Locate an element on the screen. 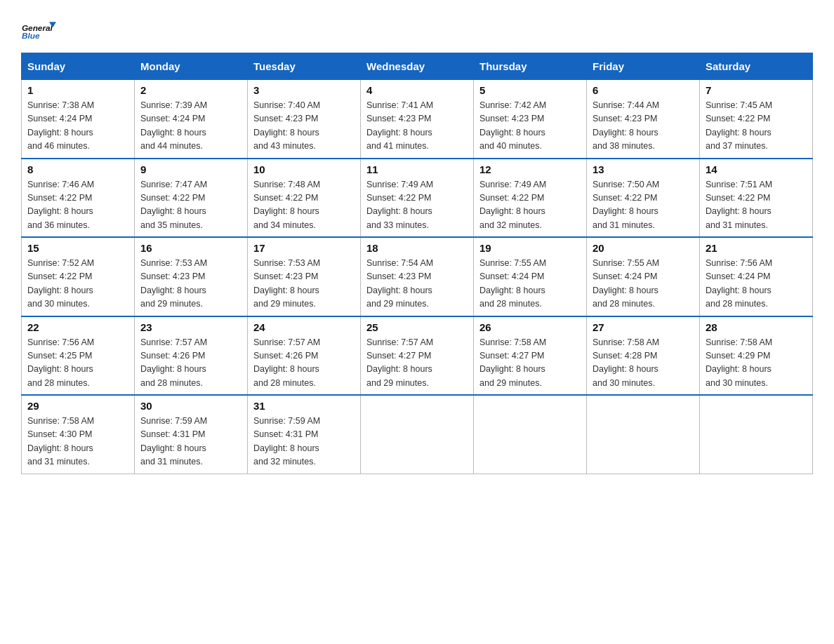  day-number: 2 is located at coordinates (191, 90).